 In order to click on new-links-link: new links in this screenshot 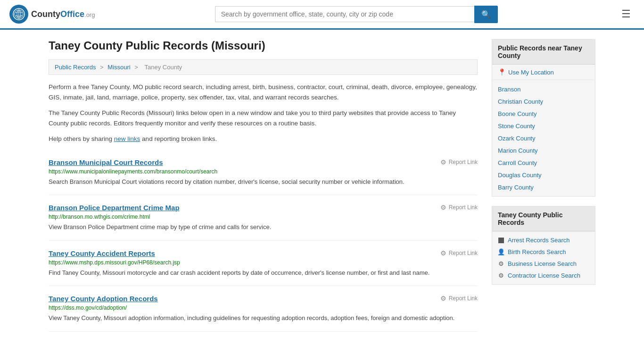, I will do `click(127, 139)`.